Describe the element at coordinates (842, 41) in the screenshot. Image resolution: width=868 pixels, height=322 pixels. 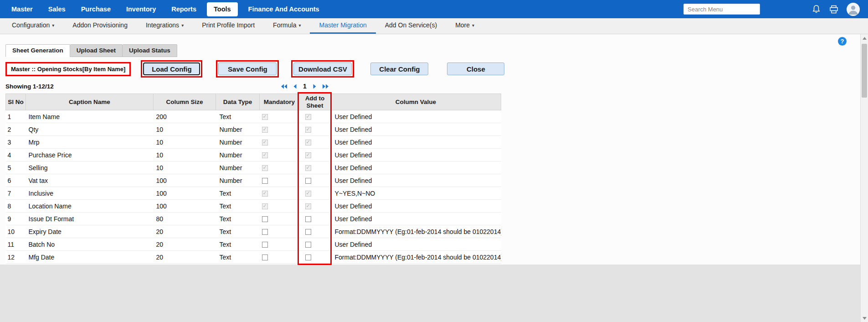
I see `help-icon: ?` at that location.